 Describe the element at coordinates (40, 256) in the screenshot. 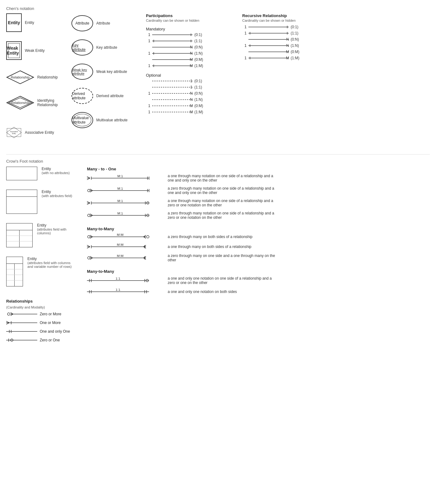

I see `crows-entities-col: Entity (with no attributes) Entity (with…` at that location.